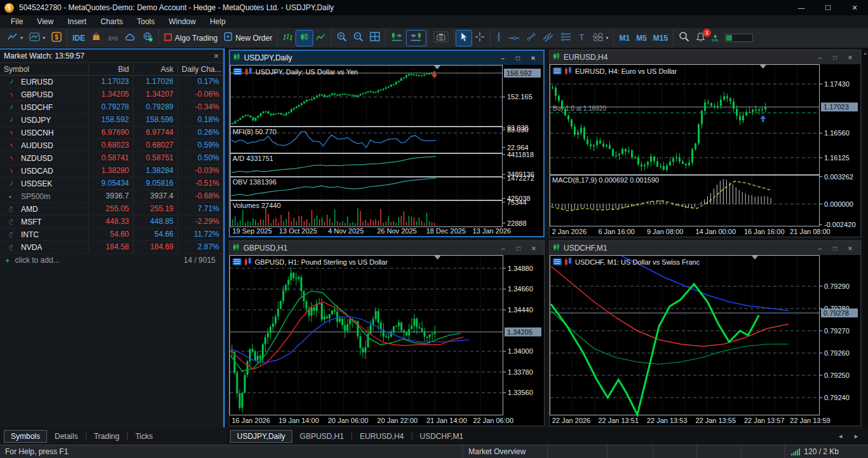 This screenshot has height=458, width=868. What do you see at coordinates (57, 38) in the screenshot?
I see `accounts-icon: $` at bounding box center [57, 38].